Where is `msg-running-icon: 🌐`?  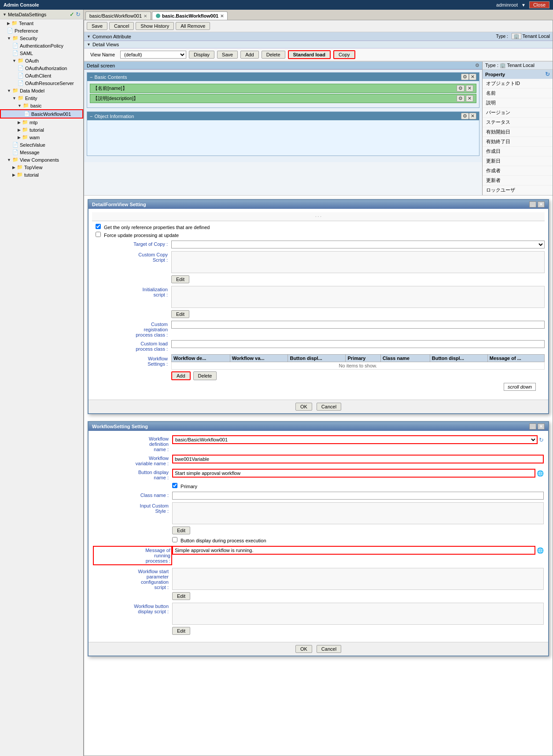 msg-running-icon: 🌐 is located at coordinates (540, 551).